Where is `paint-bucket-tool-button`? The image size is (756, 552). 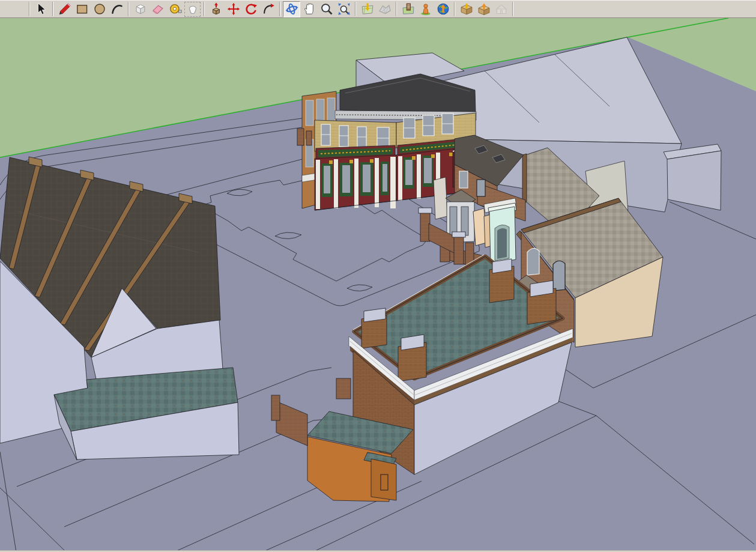
paint-bucket-tool-button is located at coordinates (192, 10).